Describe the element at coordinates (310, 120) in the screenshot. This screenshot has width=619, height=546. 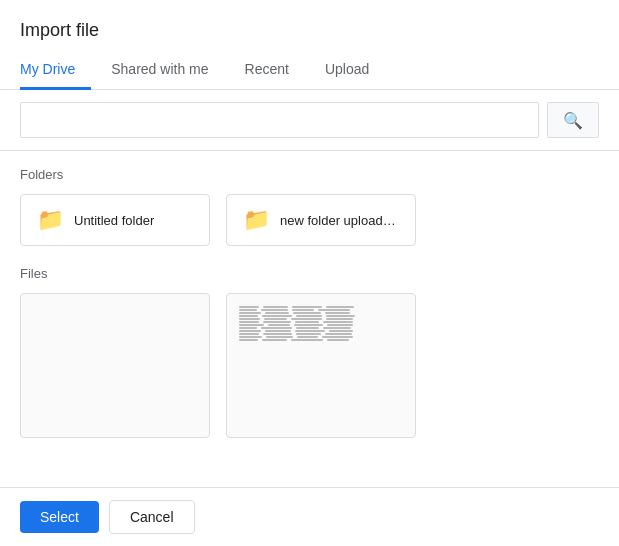
I see `search-bar: 🔍` at that location.